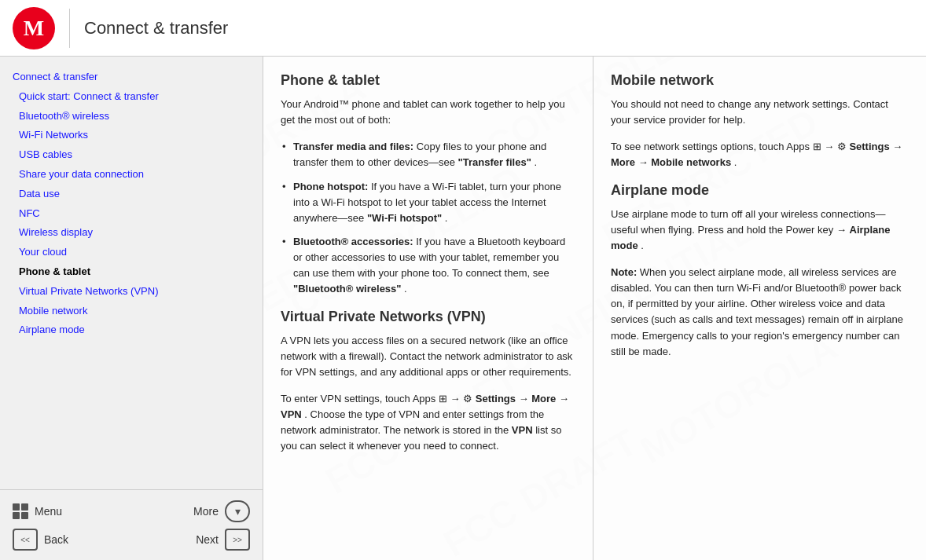 This screenshot has height=560, width=926. I want to click on logo-m-letter: M, so click(34, 28).